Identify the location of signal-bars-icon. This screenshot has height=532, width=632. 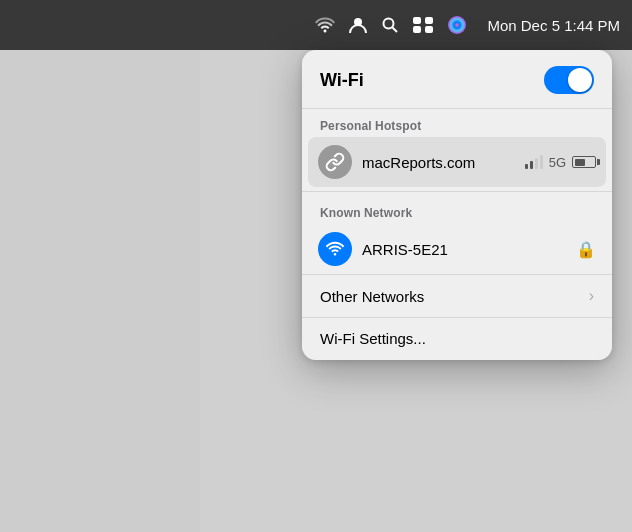
(534, 162).